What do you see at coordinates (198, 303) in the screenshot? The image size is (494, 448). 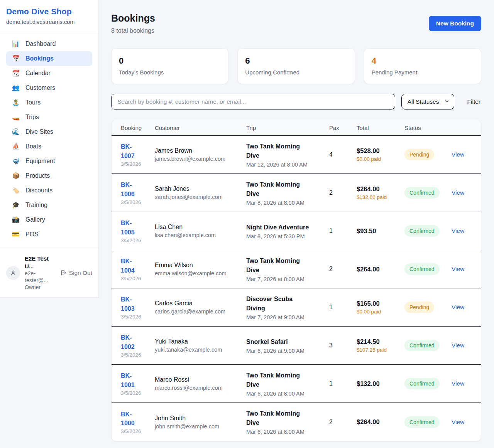 I see `customer-name: Carlos Garcia` at bounding box center [198, 303].